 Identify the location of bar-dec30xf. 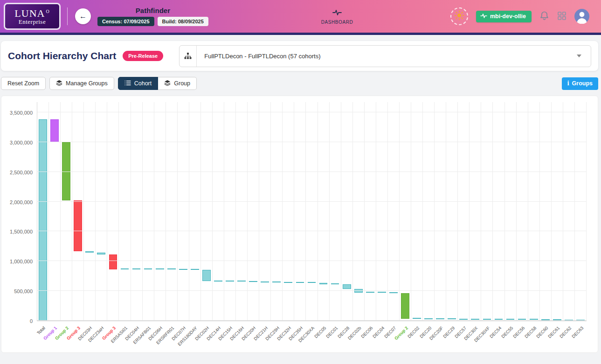
(487, 319).